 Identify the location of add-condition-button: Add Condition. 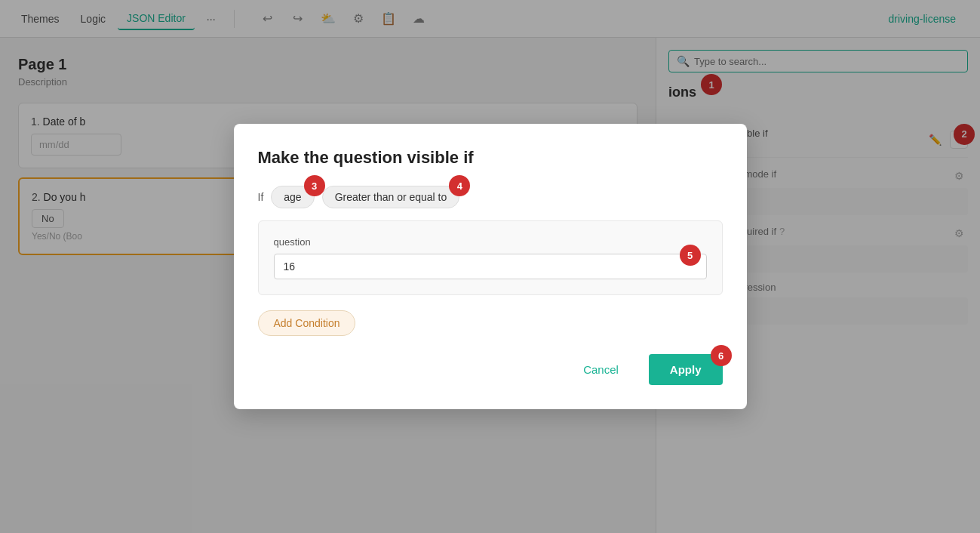
(307, 323).